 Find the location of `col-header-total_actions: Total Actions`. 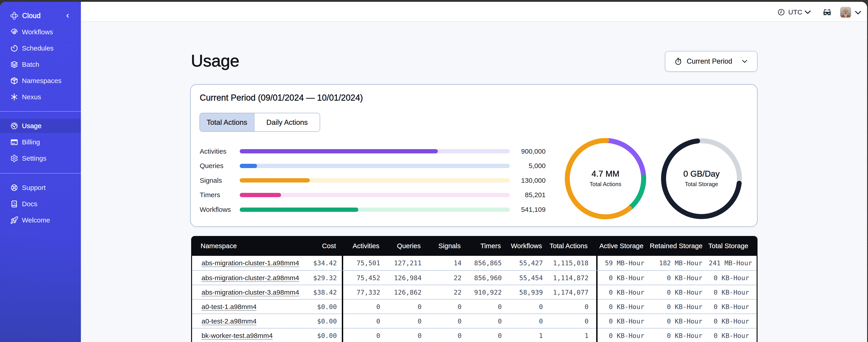

col-header-total_actions: Total Actions is located at coordinates (570, 246).